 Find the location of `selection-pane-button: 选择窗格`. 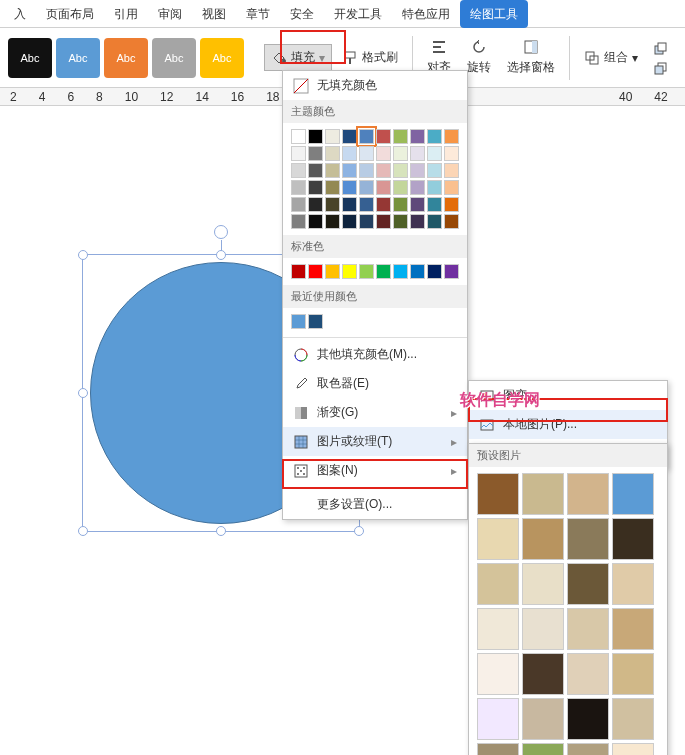

selection-pane-button: 选择窗格 is located at coordinates (531, 58).